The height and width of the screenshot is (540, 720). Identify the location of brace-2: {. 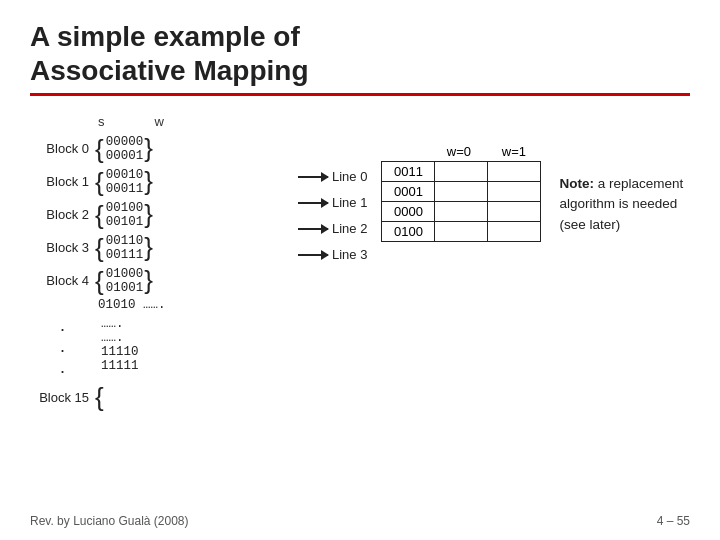
(100, 215).